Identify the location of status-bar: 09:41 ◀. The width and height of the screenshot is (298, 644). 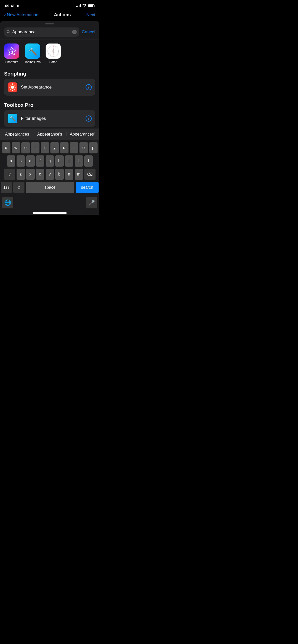
(50, 5).